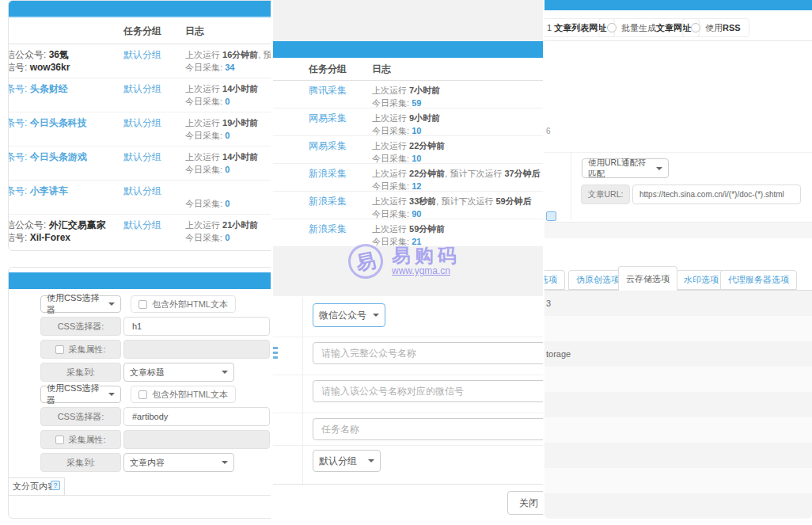 The image size is (812, 525). I want to click on tab-cloud-storage: 云存储选项, so click(647, 279).